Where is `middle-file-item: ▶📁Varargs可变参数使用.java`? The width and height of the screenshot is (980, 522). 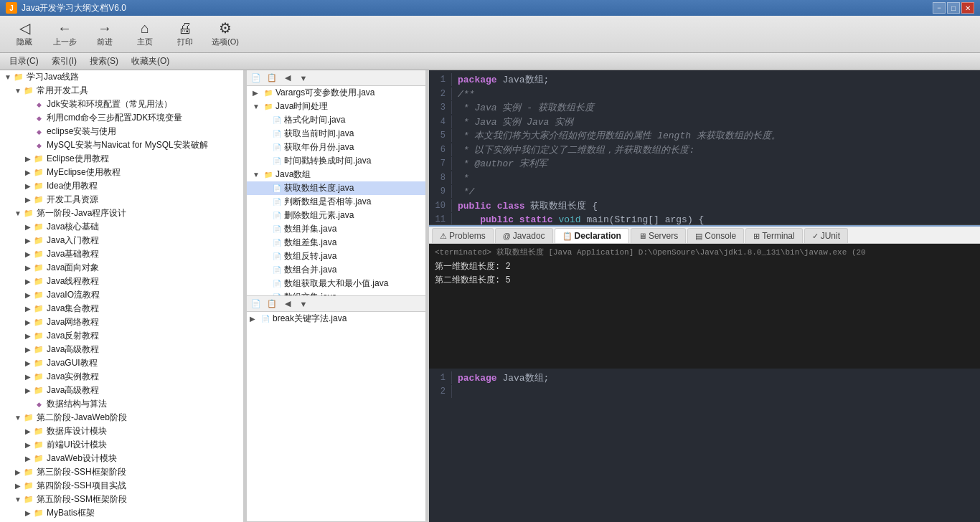
middle-file-item: ▶📁Varargs可变参数使用.java is located at coordinates (336, 93).